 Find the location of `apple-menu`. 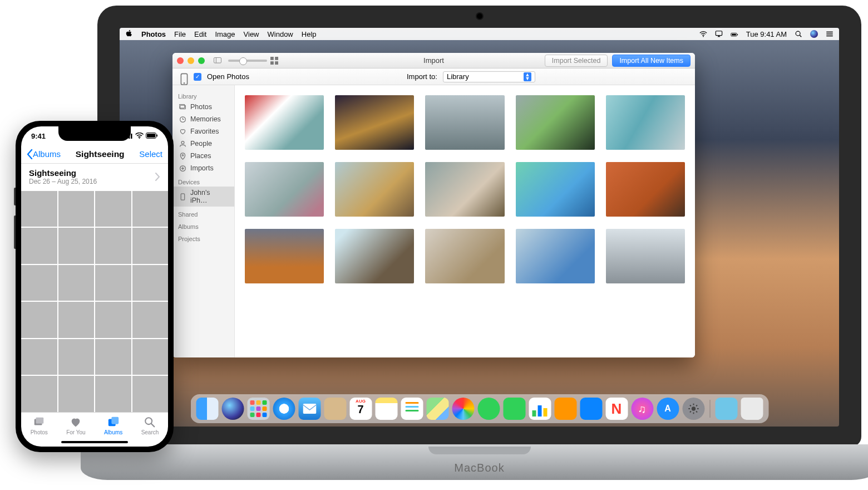

apple-menu is located at coordinates (129, 35).